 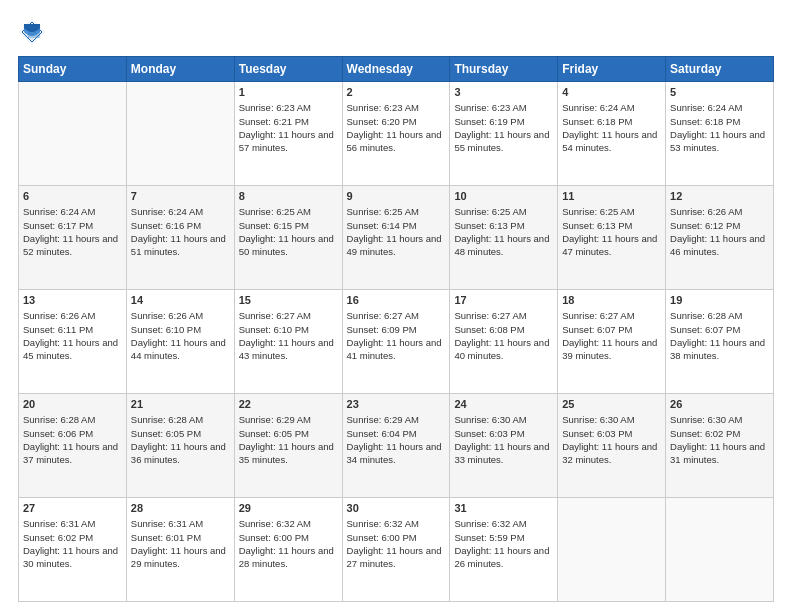 What do you see at coordinates (612, 238) in the screenshot?
I see `calendar-cell: 11Sunrise: 6:25 AMSunset: 6:13 PMDayligh…` at bounding box center [612, 238].